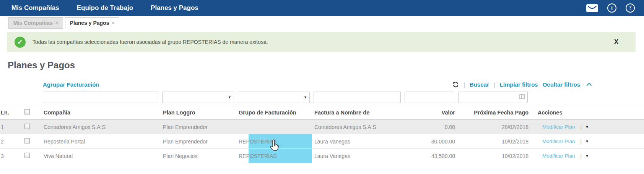 Image resolution: width=644 pixels, height=174 pixels. I want to click on cell-valor: 43,500.00, so click(431, 156).